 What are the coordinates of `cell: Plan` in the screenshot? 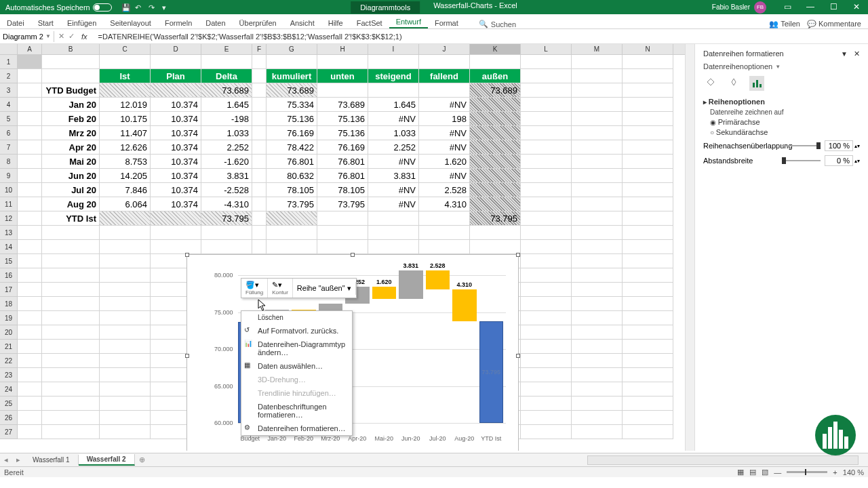 It's located at (176, 76).